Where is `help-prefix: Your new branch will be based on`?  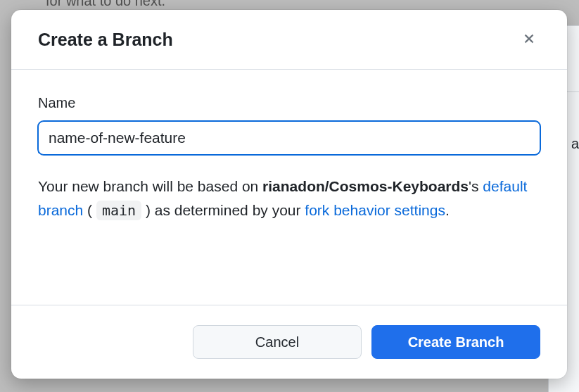
help-prefix: Your new branch will be based on is located at coordinates (151, 186).